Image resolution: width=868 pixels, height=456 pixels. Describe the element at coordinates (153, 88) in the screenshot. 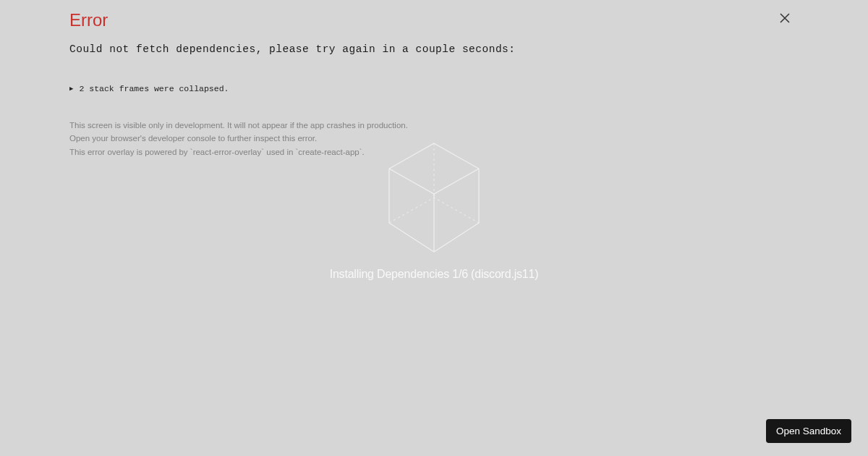

I see `collapsed-frames-label: 2 stack frames were collapsed.` at that location.